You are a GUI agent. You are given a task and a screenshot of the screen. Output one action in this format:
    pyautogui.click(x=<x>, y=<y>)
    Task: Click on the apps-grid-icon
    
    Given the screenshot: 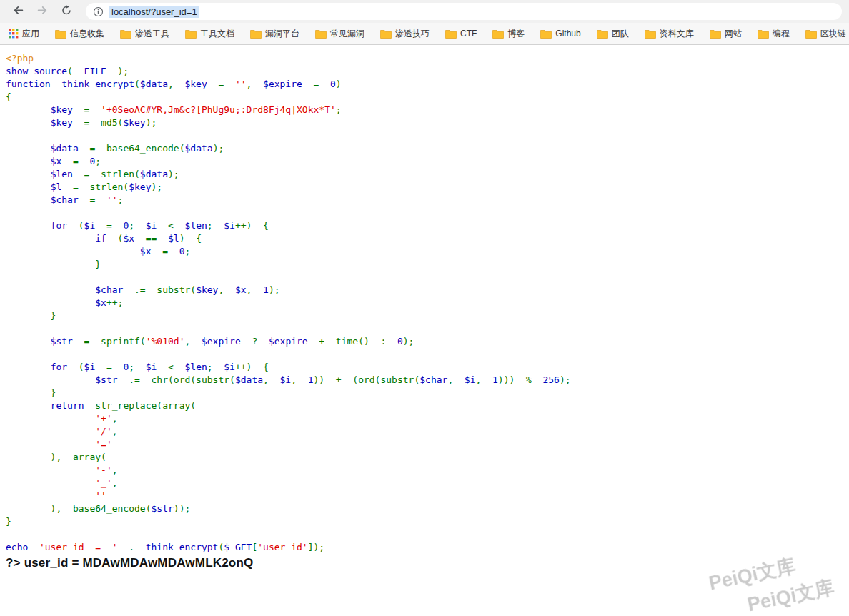 What is the action you would take?
    pyautogui.click(x=14, y=34)
    